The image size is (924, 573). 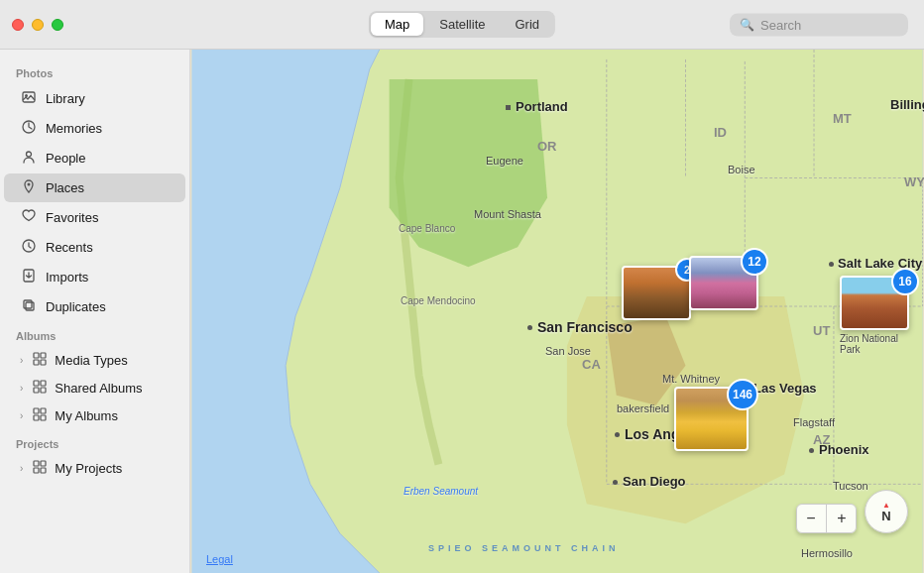 I want to click on my-albums-chevron: ›, so click(x=22, y=416).